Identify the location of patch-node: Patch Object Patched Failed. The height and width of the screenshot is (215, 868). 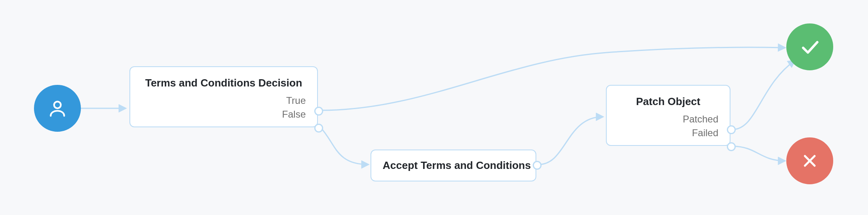
(668, 116).